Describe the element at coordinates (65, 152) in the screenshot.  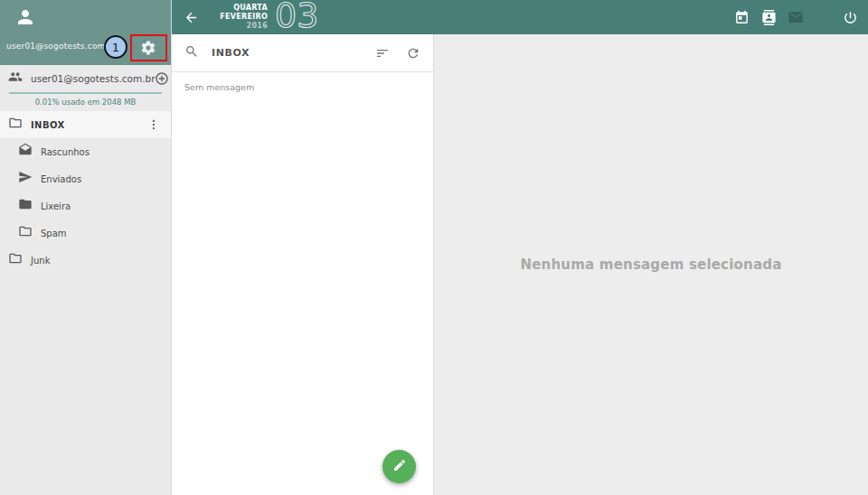
I see `folder-label: Rascunhos` at that location.